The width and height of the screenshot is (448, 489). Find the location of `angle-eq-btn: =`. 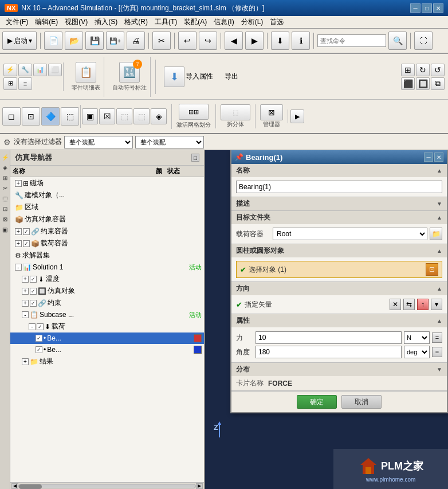

angle-eq-btn: = is located at coordinates (437, 352).